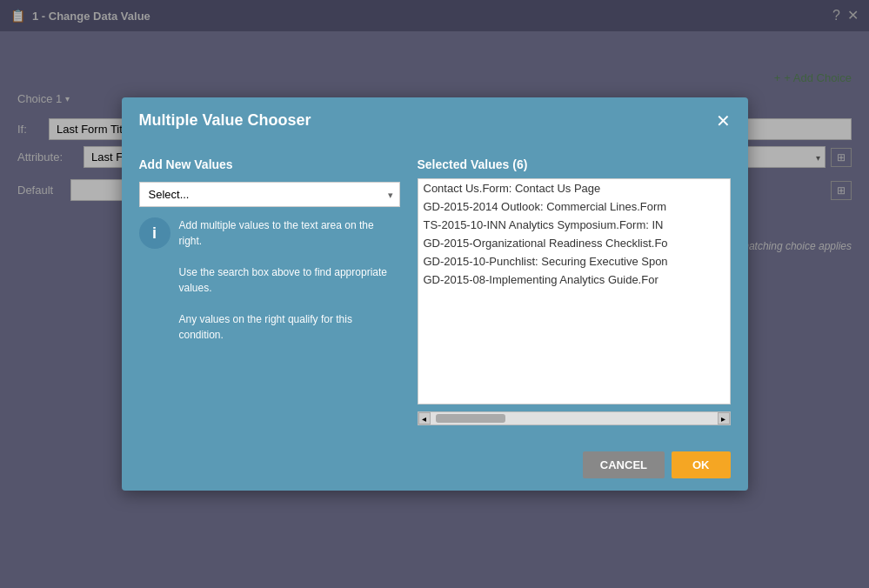 The image size is (869, 588). Describe the element at coordinates (270, 195) in the screenshot. I see `add-values-select: Select...` at that location.